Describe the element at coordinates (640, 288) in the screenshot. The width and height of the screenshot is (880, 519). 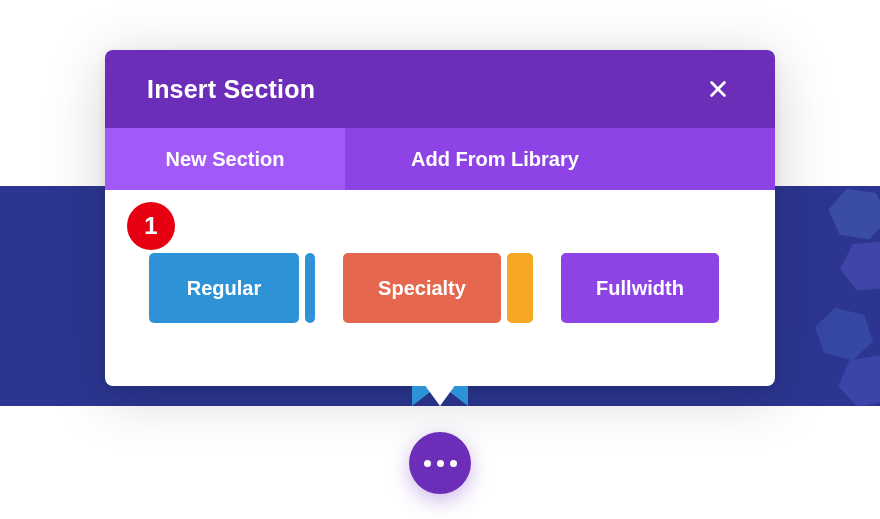
I see `option-fullwidth: Fullwidth` at that location.